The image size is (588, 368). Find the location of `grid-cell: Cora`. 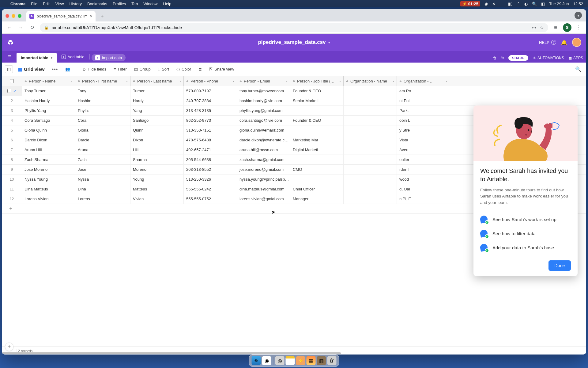

grid-cell: Cora is located at coordinates (103, 120).